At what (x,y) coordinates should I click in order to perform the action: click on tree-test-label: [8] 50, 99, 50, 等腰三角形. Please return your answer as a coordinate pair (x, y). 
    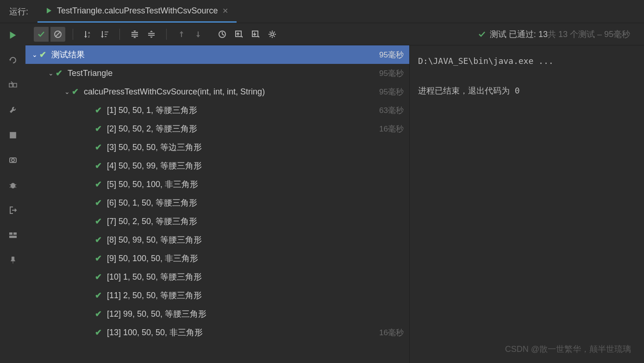
    Looking at the image, I should click on (256, 240).